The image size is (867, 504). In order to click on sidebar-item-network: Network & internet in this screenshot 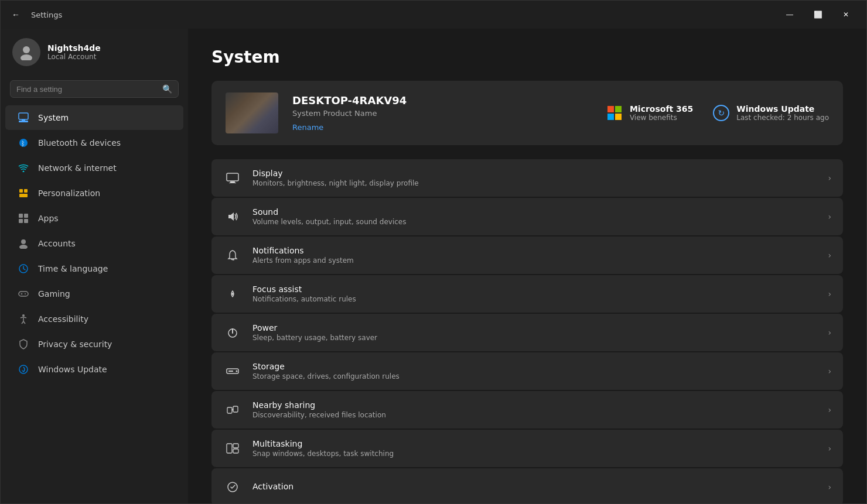, I will do `click(94, 168)`.